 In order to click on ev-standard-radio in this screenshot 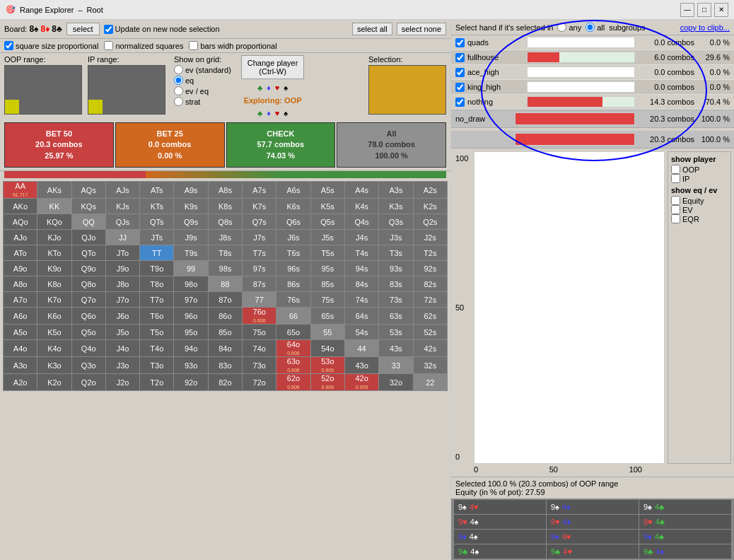, I will do `click(178, 69)`.